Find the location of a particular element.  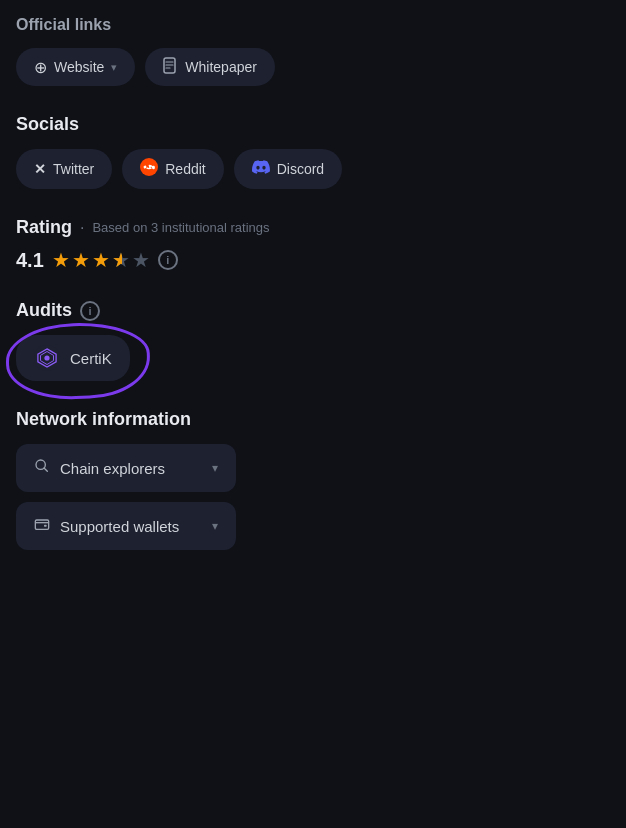

rating-header: Rating · Based on 3 institutional rating… is located at coordinates (313, 228).